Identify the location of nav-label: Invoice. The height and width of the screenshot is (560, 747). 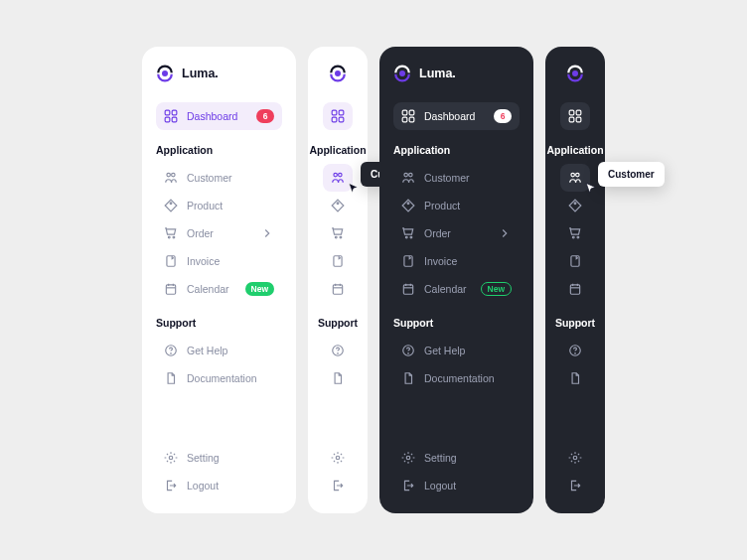
(203, 261).